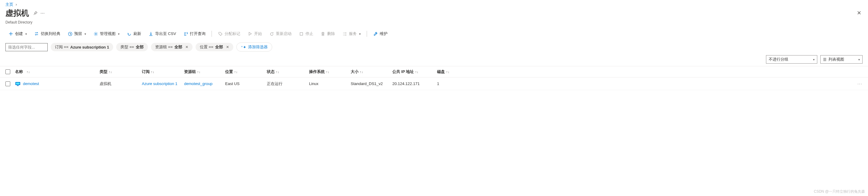 This screenshot has width=868, height=196. Describe the element at coordinates (77, 34) in the screenshot. I see `reserve-button: 预留 ▾` at that location.